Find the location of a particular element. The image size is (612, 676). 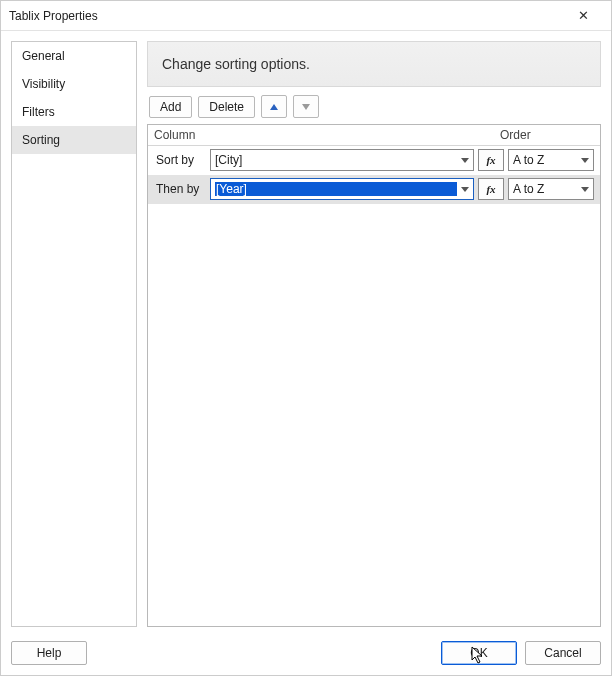

titlebar: Tablix Properties ✕ is located at coordinates (306, 16).